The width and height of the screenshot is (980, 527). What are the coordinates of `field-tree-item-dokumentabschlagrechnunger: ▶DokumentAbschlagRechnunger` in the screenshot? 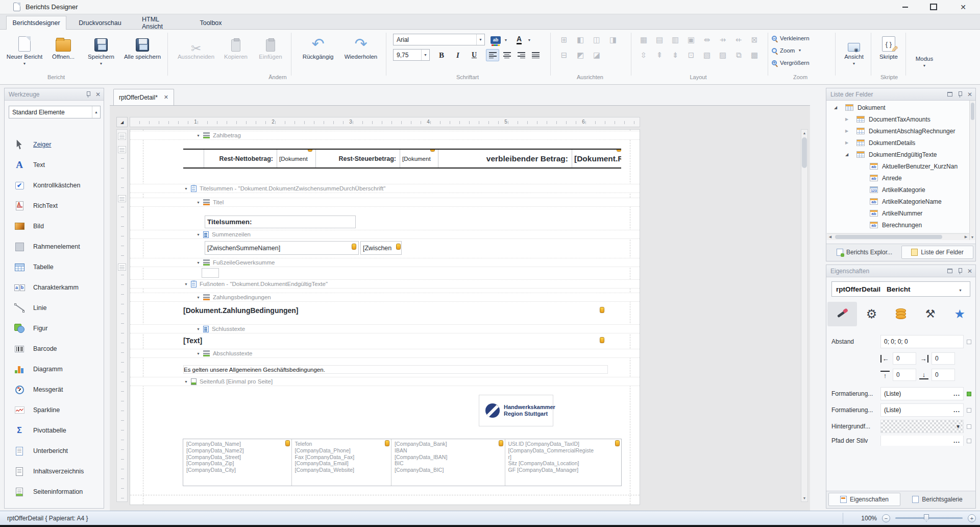 It's located at (901, 131).